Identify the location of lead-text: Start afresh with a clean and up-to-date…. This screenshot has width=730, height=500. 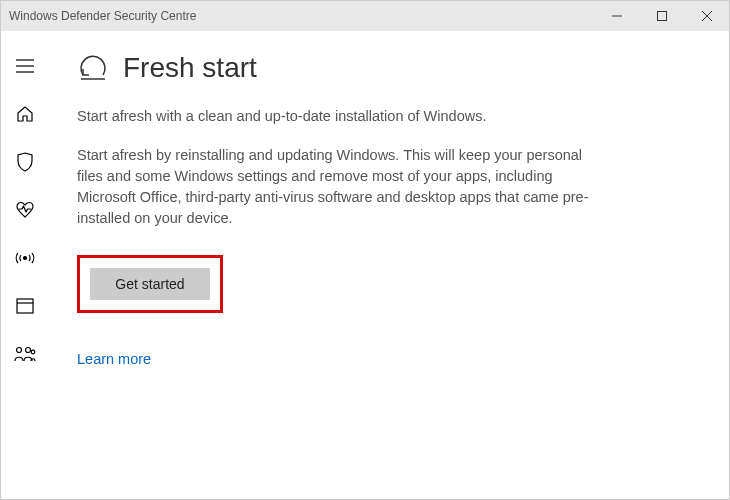
(383, 116).